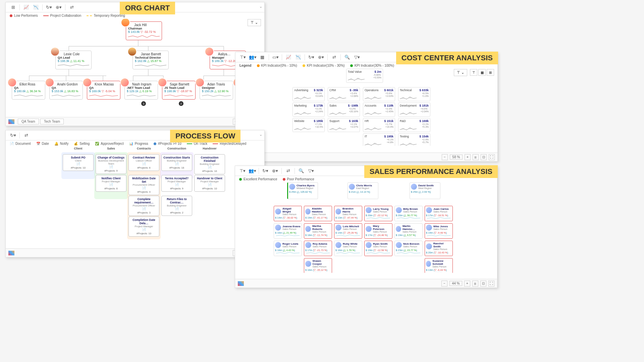  I want to click on sp-rep: Mary PetersonSales Person $ 17m (▽ -24.4…, so click(378, 231).